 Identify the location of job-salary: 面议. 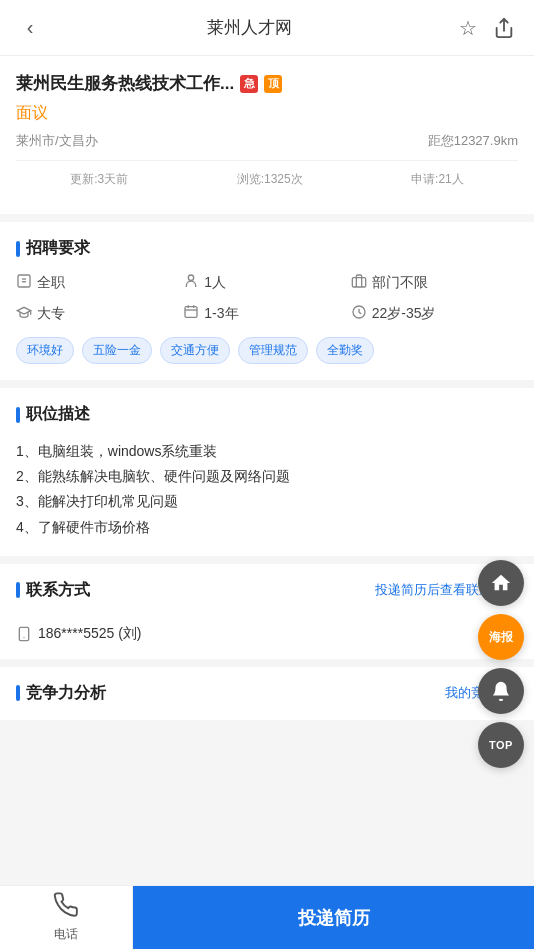
(267, 114).